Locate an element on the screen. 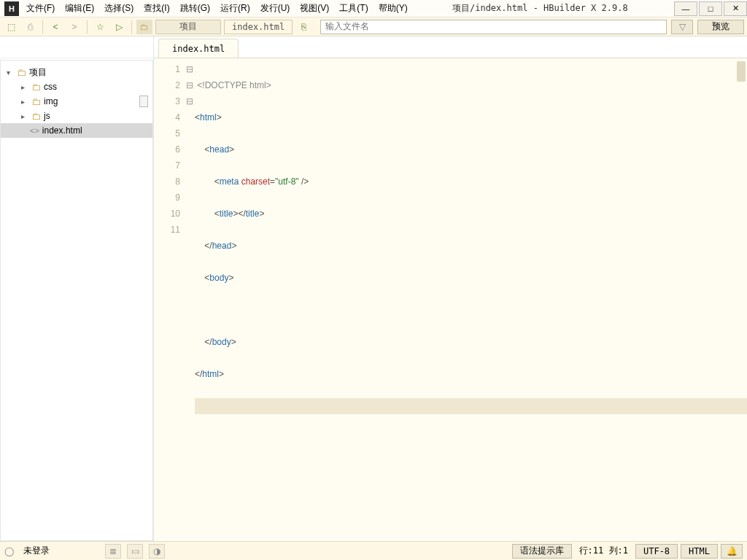 Image resolution: width=747 pixels, height=560 pixels. filter-icon: ▽ is located at coordinates (682, 27).